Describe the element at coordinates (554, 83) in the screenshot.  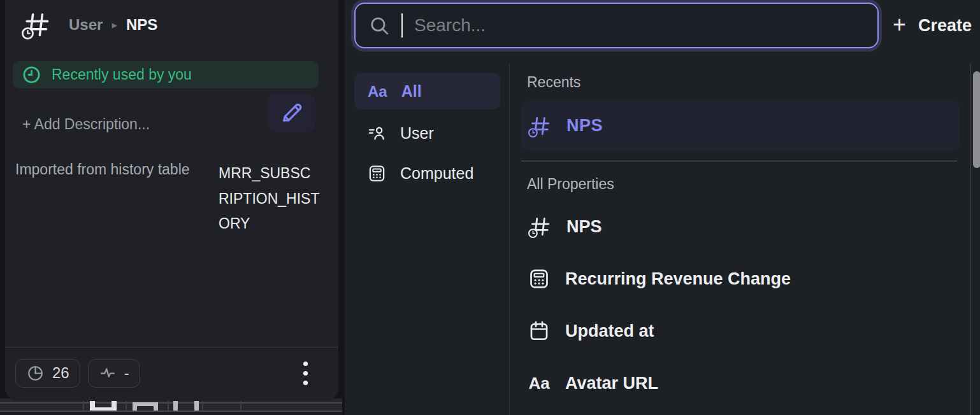
I see `recents-header: Recents` at that location.